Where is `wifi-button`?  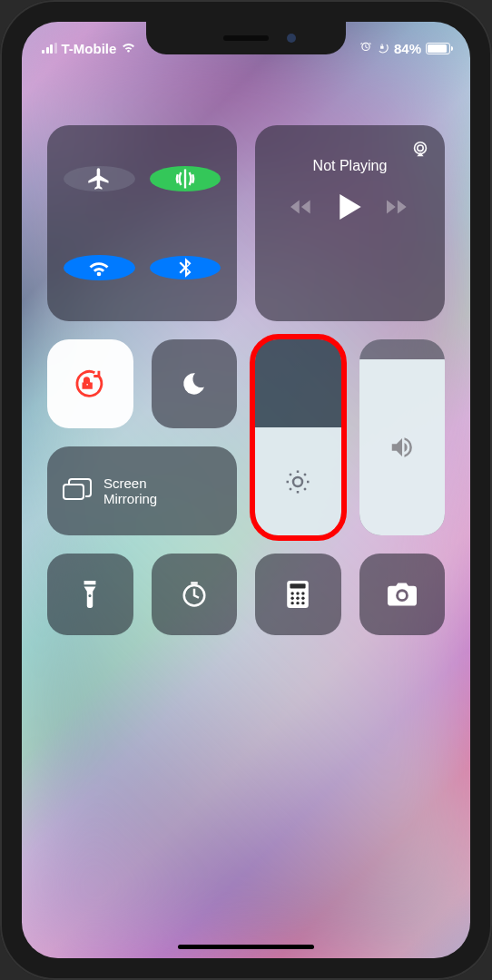
wifi-button is located at coordinates (100, 268).